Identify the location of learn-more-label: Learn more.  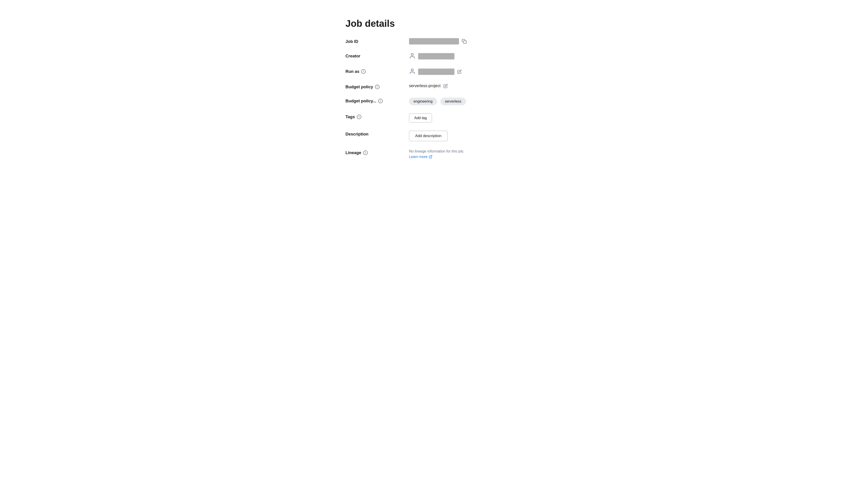
(418, 157).